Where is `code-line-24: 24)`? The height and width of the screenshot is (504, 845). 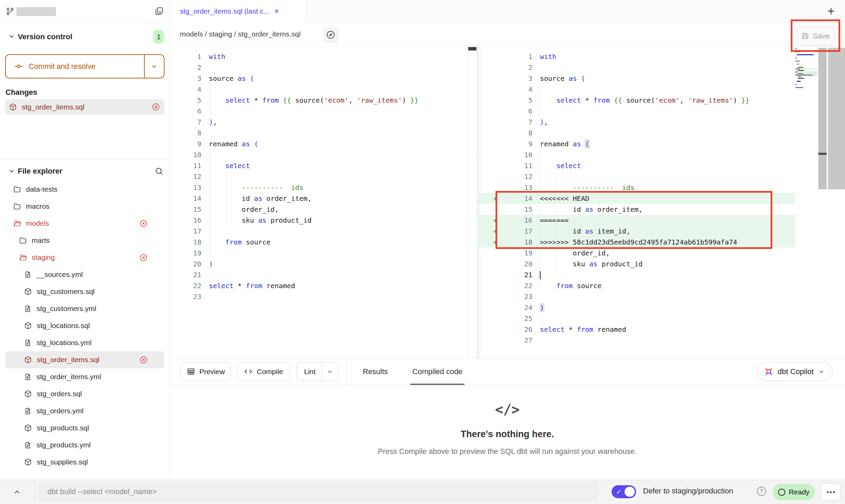 code-line-24: 24) is located at coordinates (636, 308).